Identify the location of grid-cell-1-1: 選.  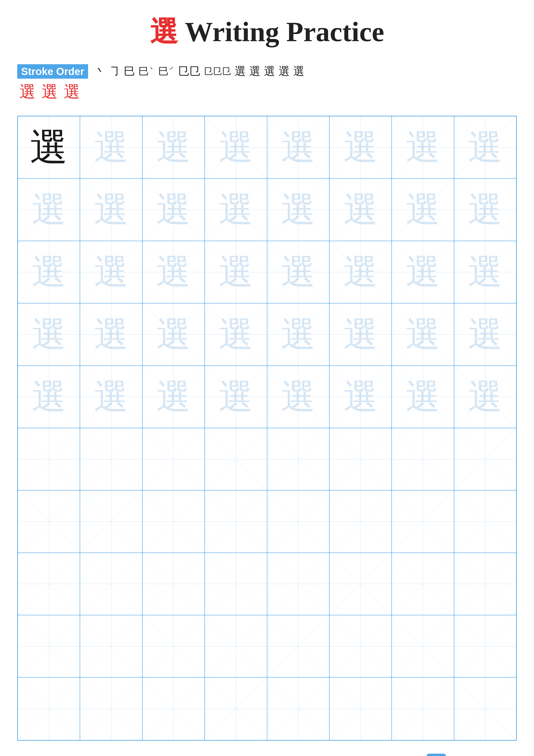
(49, 148).